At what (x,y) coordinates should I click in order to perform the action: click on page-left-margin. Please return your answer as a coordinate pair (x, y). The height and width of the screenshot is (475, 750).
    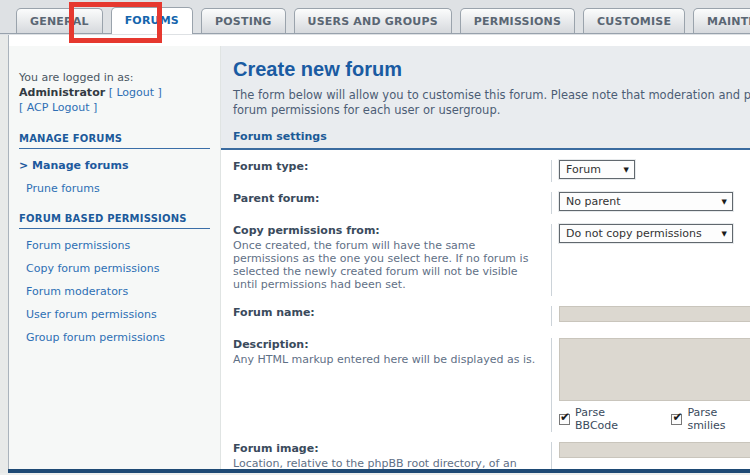
    Looking at the image, I should click on (4, 255).